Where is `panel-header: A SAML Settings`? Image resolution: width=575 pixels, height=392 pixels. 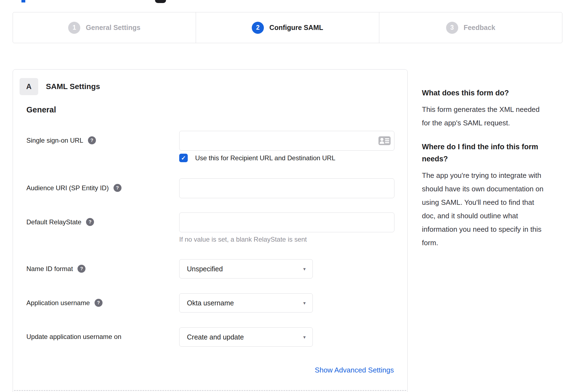
panel-header: A SAML Settings is located at coordinates (60, 87).